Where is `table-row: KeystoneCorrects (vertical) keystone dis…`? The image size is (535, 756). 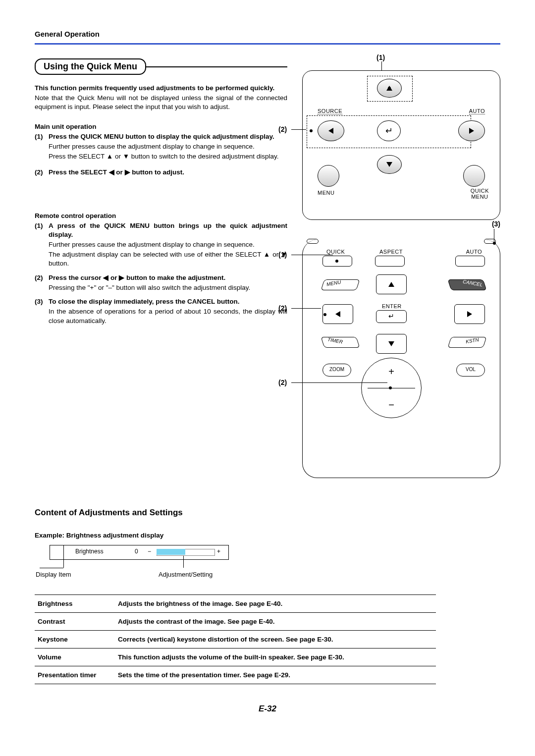
table-row: KeystoneCorrects (vertical) keystone dis… is located at coordinates (235, 640).